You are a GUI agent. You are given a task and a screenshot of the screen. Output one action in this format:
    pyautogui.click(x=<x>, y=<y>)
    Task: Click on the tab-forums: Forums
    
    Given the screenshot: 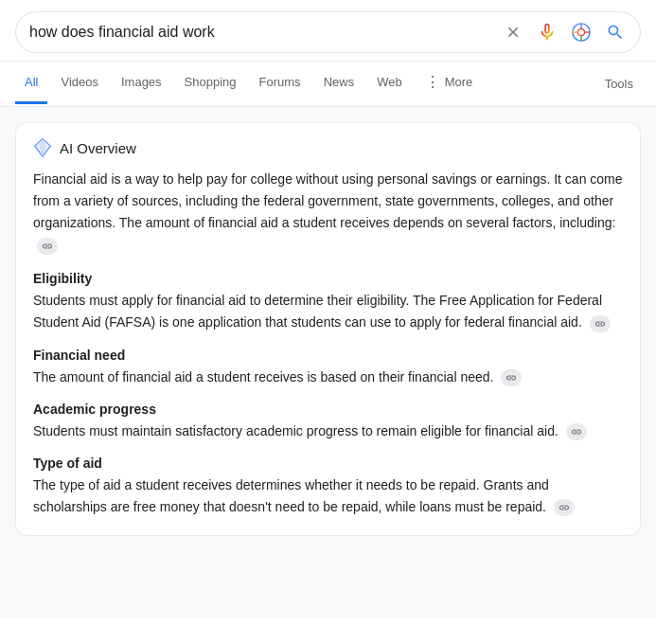 What is the action you would take?
    pyautogui.click(x=280, y=83)
    